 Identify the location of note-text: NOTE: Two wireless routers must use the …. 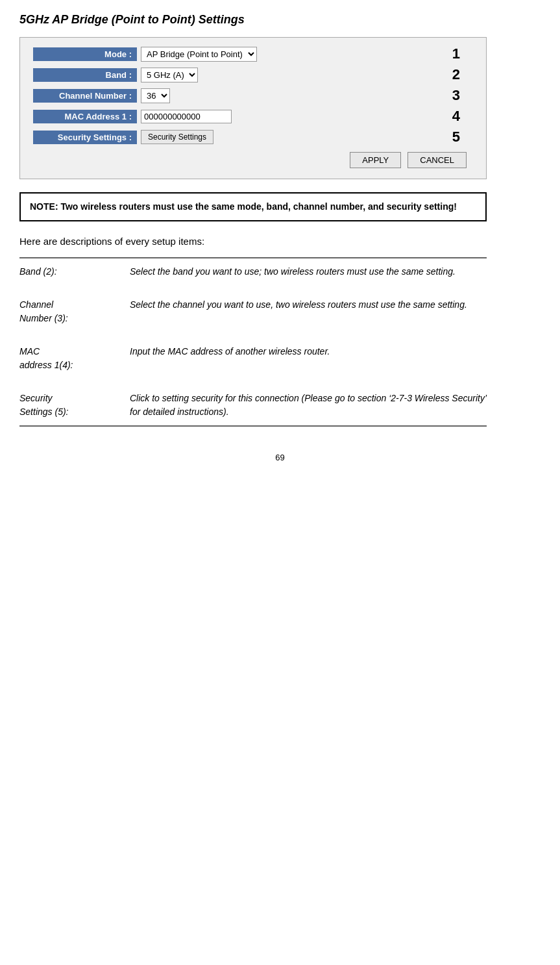
(253, 207).